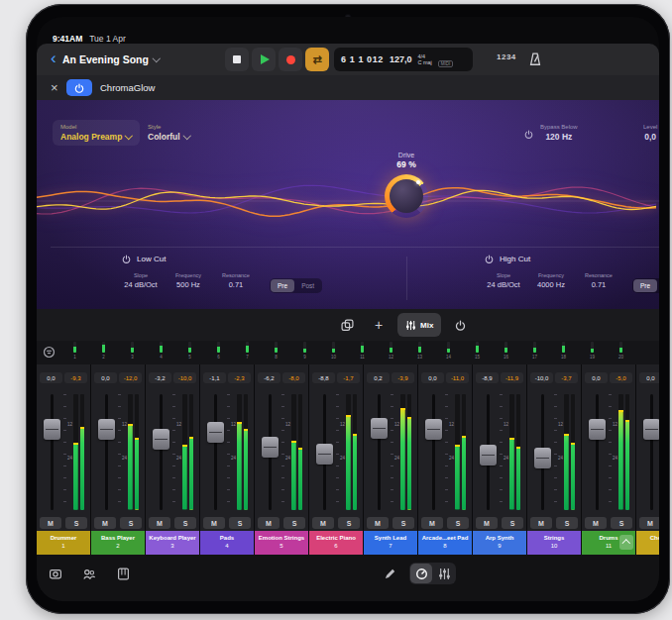 The image size is (672, 620). What do you see at coordinates (168, 133) in the screenshot?
I see `style-selector: Style Colorful` at bounding box center [168, 133].